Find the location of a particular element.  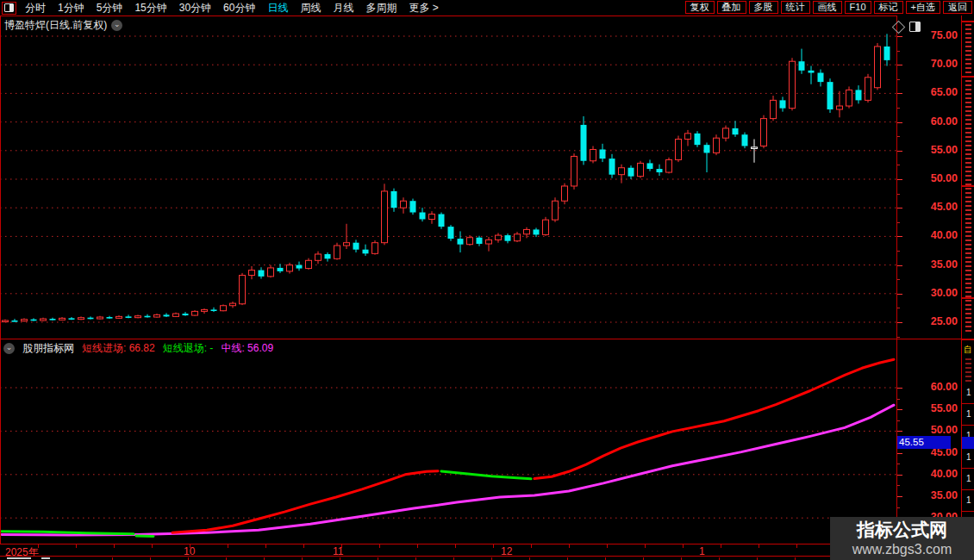

axis-label: 30.00 is located at coordinates (945, 293).